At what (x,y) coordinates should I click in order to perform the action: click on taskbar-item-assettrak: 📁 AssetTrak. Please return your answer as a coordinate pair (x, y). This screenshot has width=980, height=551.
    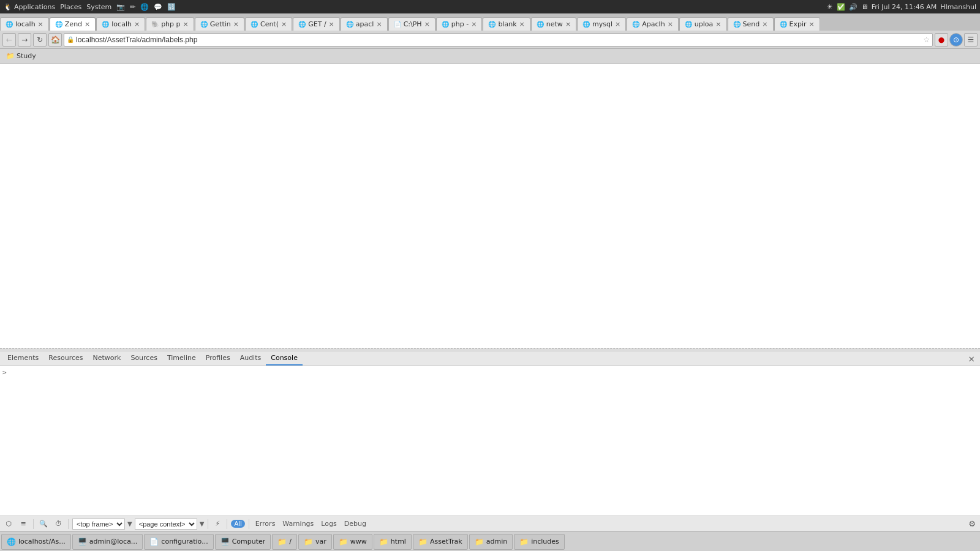
    Looking at the image, I should click on (440, 542).